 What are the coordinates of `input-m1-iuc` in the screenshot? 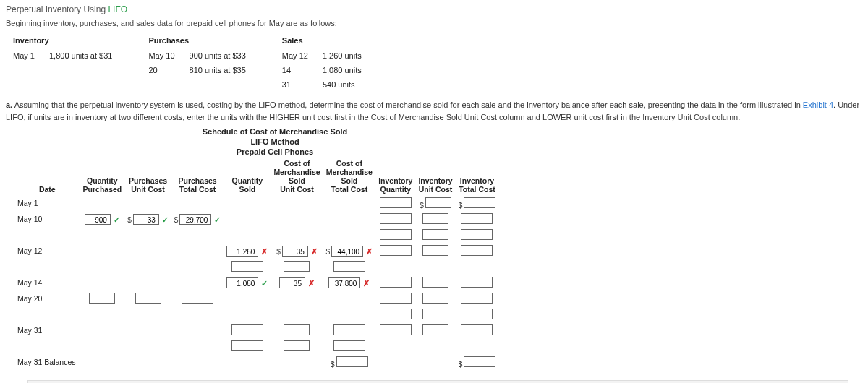 It's located at (438, 202).